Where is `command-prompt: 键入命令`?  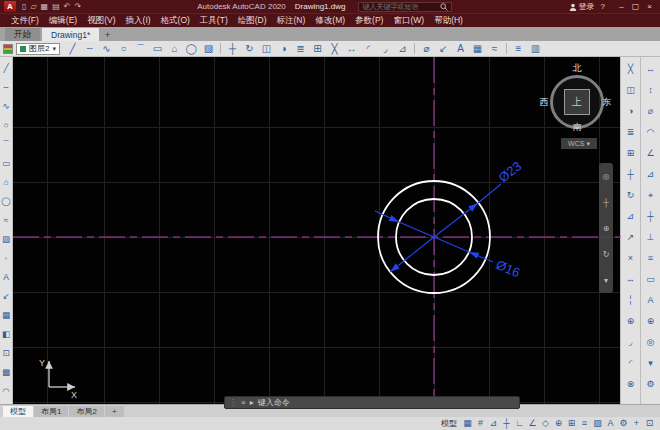 command-prompt: 键入命令 is located at coordinates (274, 402).